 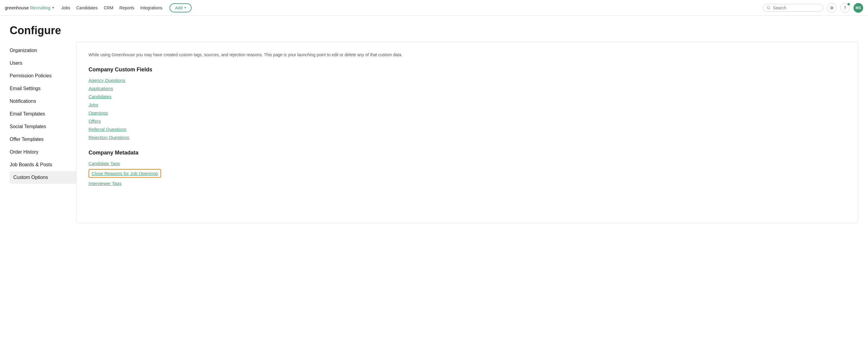 I want to click on sidebar-item-offer-templates: Offer Templates, so click(x=43, y=140).